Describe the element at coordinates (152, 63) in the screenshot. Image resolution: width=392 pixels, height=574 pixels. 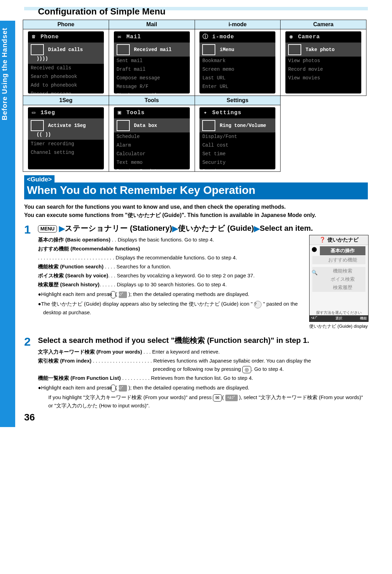
I see `cell-mail: ✉ Mail Received mail Sent mail Draft mai…` at that location.